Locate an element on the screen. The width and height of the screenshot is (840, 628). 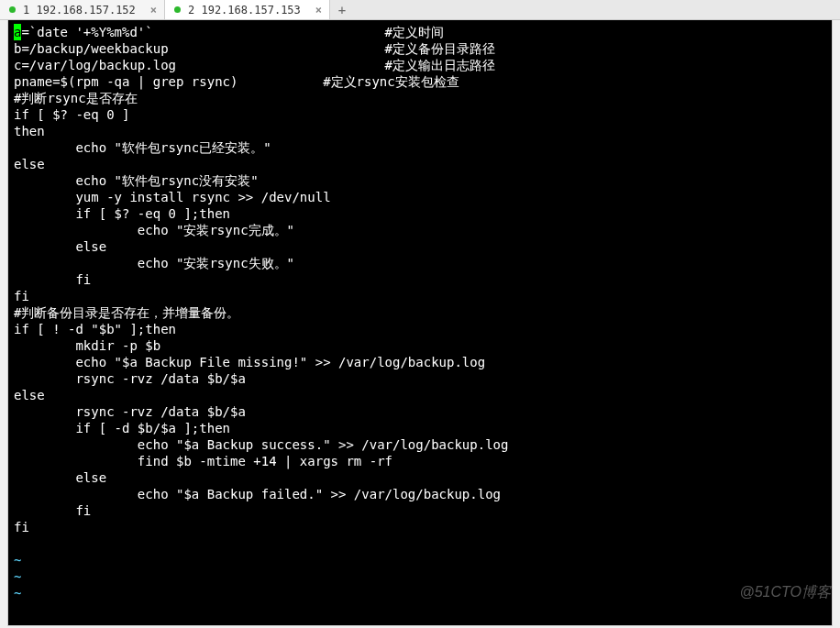
tab-bar: 1 192.168.157.152 × 2 192.168.157.153 × … is located at coordinates (420, 10).